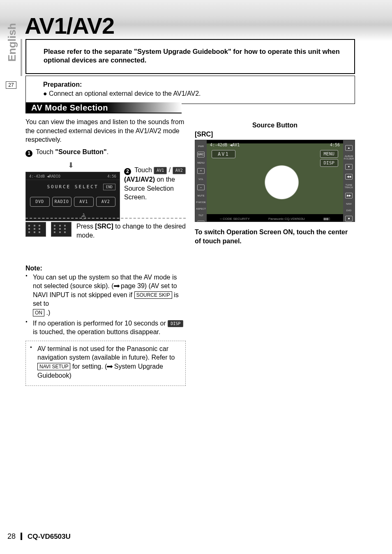  I want to click on step-2: 2 Touch AV1 / AV2 (AV1/AV2) on the Sourc…, so click(155, 184).